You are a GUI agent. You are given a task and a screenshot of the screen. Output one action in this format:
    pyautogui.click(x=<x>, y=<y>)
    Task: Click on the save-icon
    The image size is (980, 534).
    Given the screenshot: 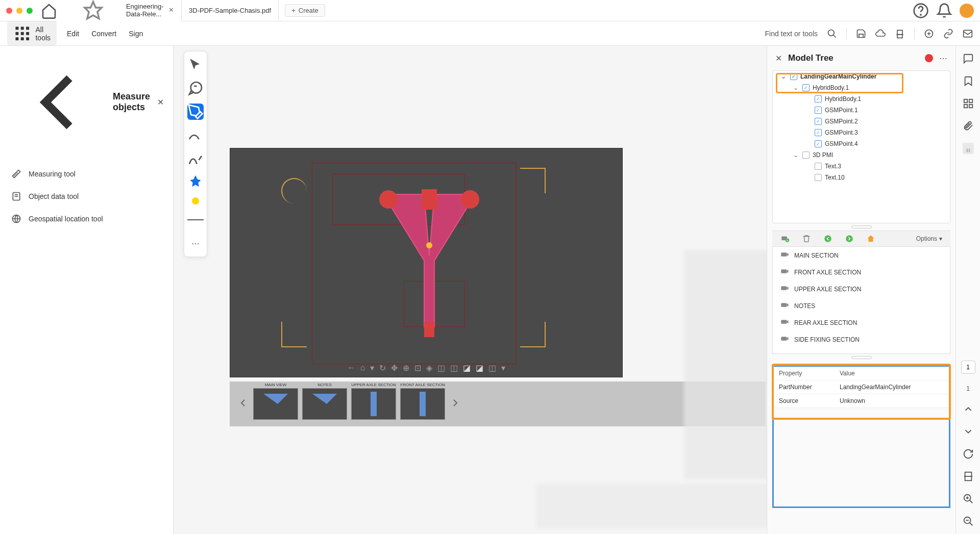 What is the action you would take?
    pyautogui.click(x=861, y=34)
    